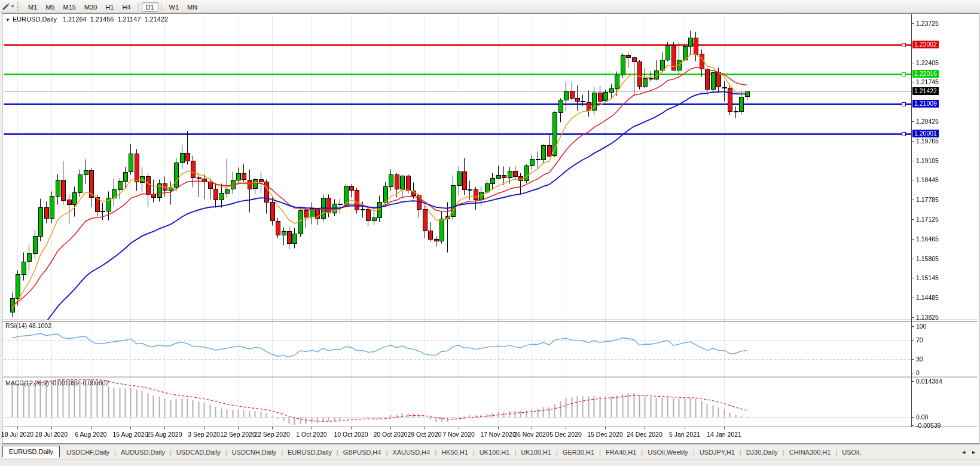 The image size is (980, 466). What do you see at coordinates (967, 452) in the screenshot?
I see `tab-scroll-buttons: ◄ ►` at bounding box center [967, 452].